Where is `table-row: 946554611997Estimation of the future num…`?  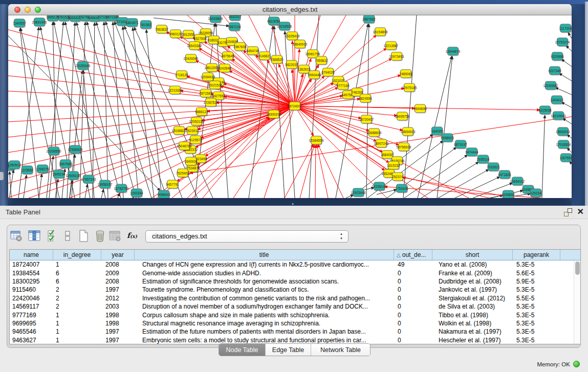
table-row: 946554611997Estimation of the future num… is located at coordinates (292, 332).